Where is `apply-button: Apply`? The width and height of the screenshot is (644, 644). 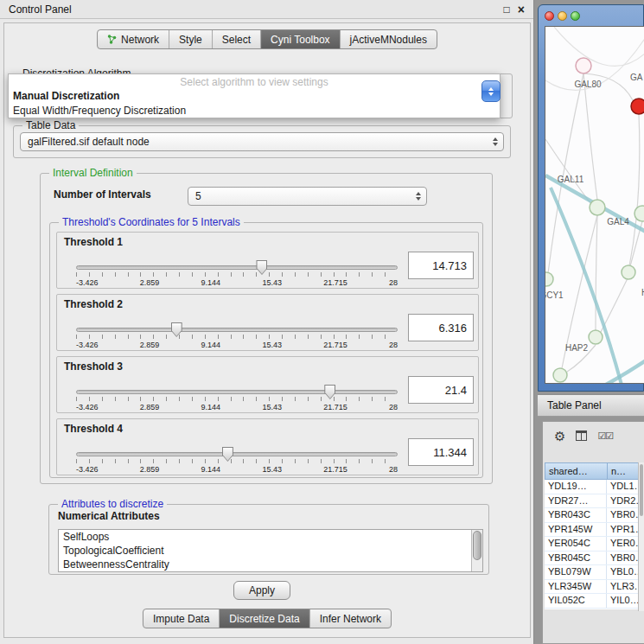
apply-button: Apply is located at coordinates (262, 590).